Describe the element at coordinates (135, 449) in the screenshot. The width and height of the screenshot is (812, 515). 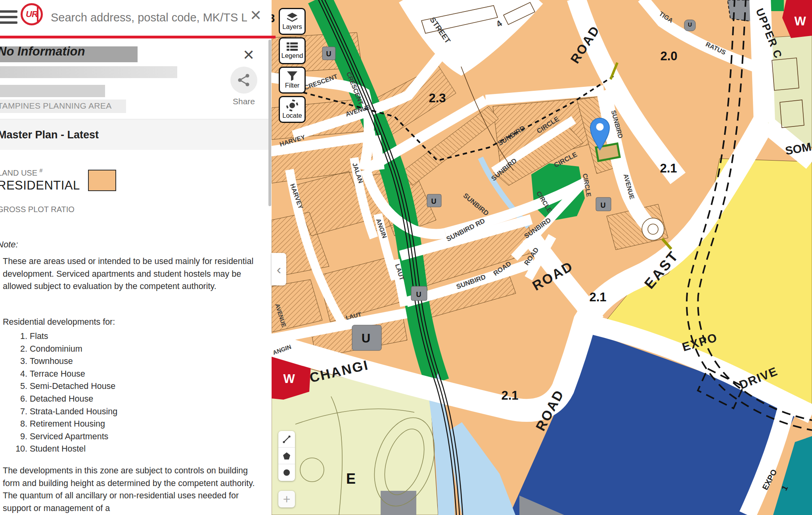
I see `list-item: Student Hostel` at that location.